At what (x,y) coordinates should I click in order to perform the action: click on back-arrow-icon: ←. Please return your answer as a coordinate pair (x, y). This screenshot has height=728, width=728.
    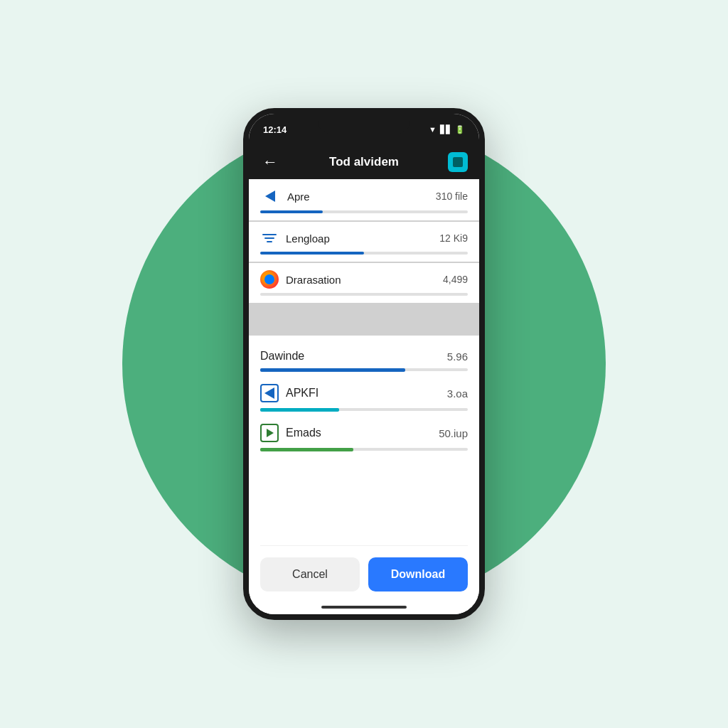
    Looking at the image, I should click on (270, 162).